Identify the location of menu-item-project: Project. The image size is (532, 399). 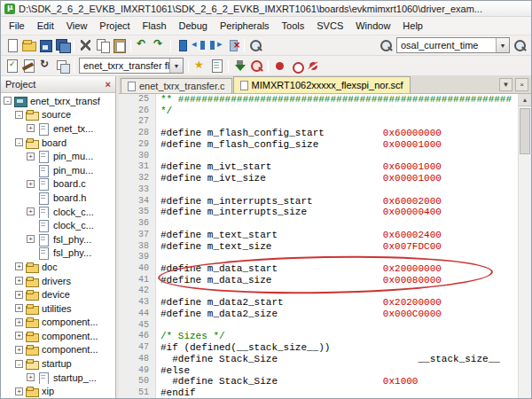
(114, 26).